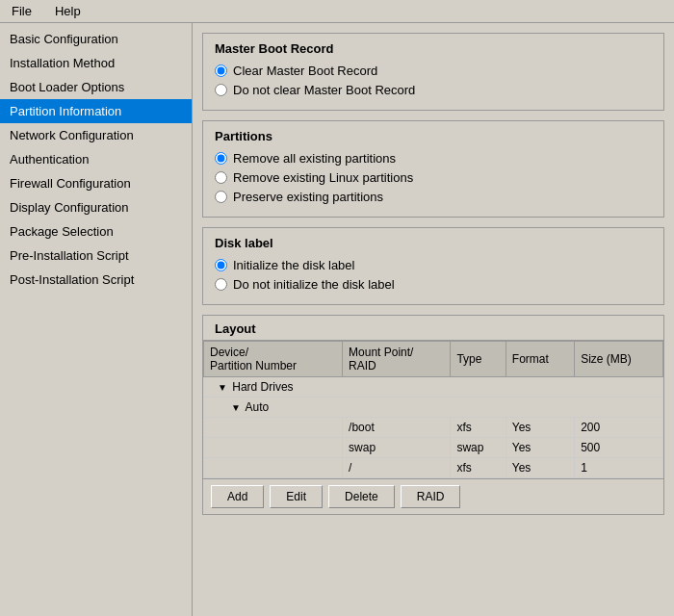  Describe the element at coordinates (237, 497) in the screenshot. I see `add-button: Add` at that location.